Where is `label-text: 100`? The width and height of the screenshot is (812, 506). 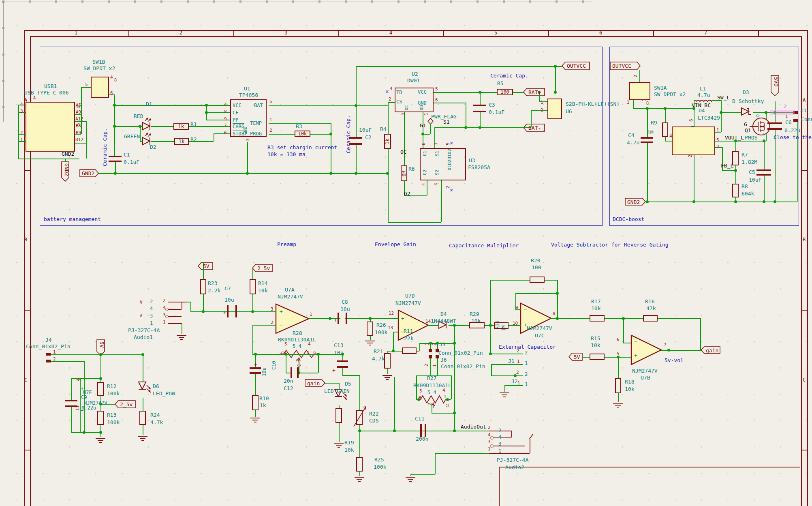 label-text: 100 is located at coordinates (536, 268).